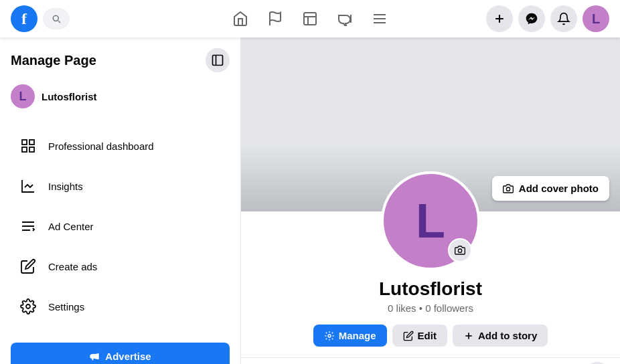  I want to click on profile-tabs: Posts About Mentions Reviews More, so click(431, 361).